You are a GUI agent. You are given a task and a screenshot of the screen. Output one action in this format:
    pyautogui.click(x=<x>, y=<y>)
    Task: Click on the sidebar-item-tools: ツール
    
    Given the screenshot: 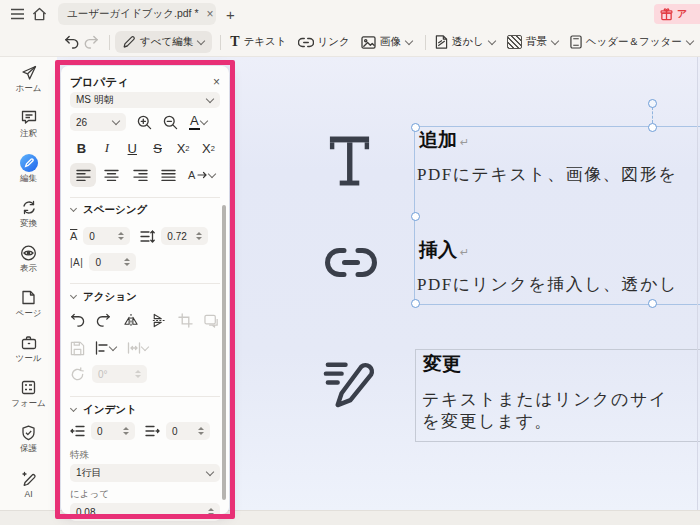 What is the action you would take?
    pyautogui.click(x=28, y=350)
    